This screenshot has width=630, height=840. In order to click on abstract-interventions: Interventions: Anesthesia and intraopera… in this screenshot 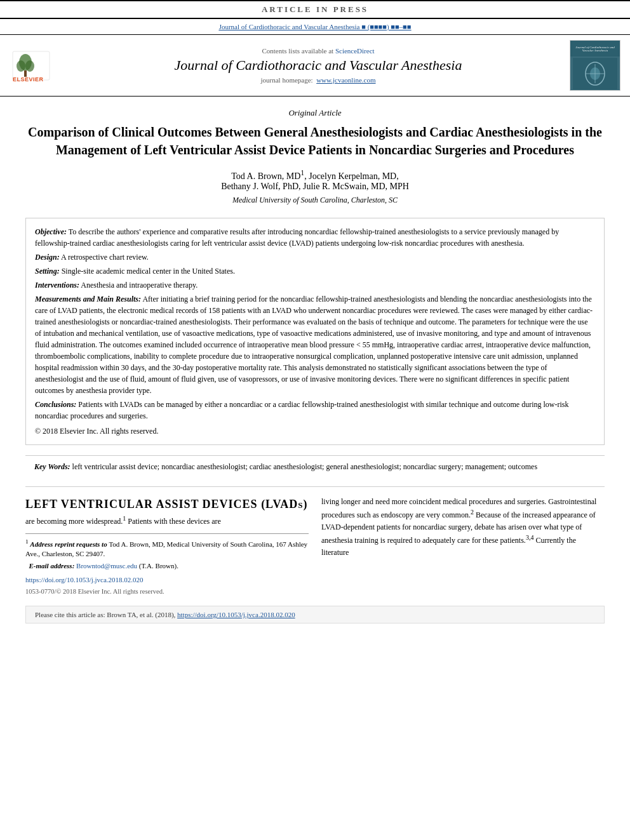, I will do `click(315, 285)`.